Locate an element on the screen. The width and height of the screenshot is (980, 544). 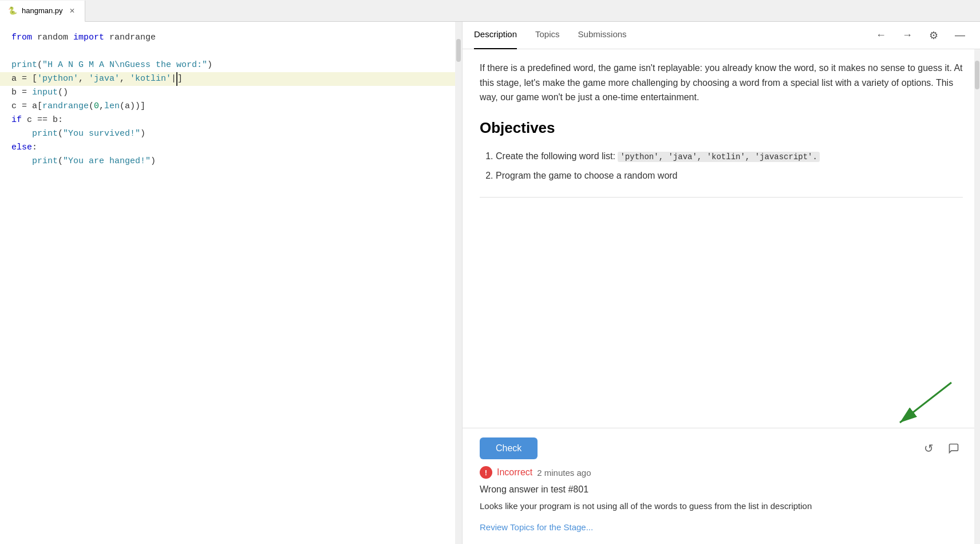
code-line-4: a = ['python', 'java', 'kotlin'|] is located at coordinates (231, 79).